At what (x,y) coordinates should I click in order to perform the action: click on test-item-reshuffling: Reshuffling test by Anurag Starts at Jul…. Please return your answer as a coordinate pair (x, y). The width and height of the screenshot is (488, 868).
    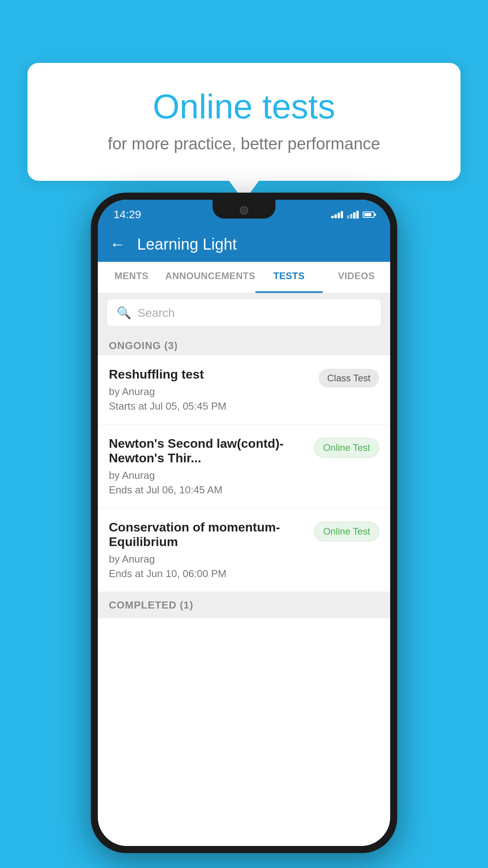
    Looking at the image, I should click on (244, 390).